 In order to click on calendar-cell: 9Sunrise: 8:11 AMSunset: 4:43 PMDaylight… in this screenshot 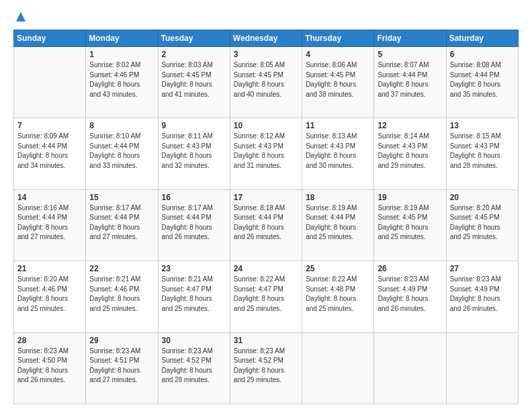, I will do `click(193, 154)`.